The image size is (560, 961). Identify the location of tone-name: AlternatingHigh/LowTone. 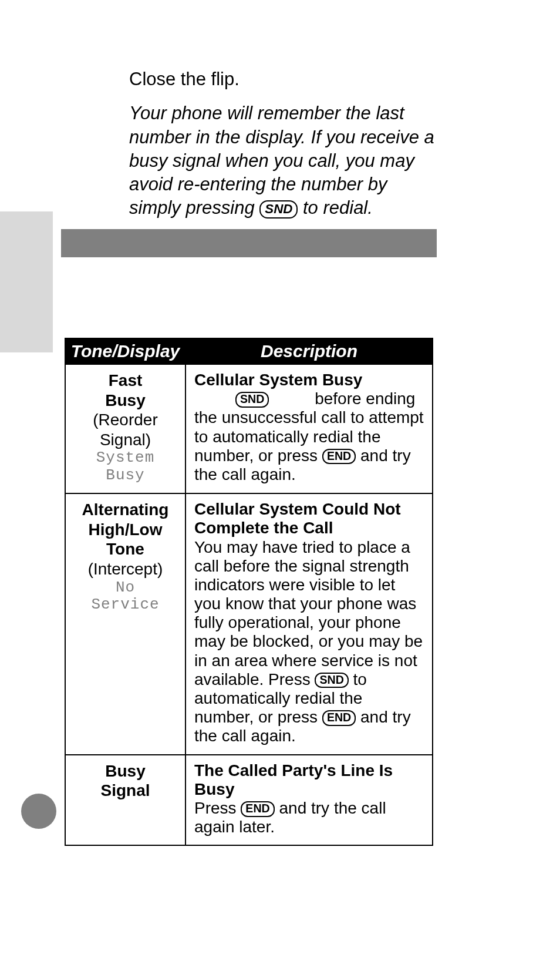
(126, 530).